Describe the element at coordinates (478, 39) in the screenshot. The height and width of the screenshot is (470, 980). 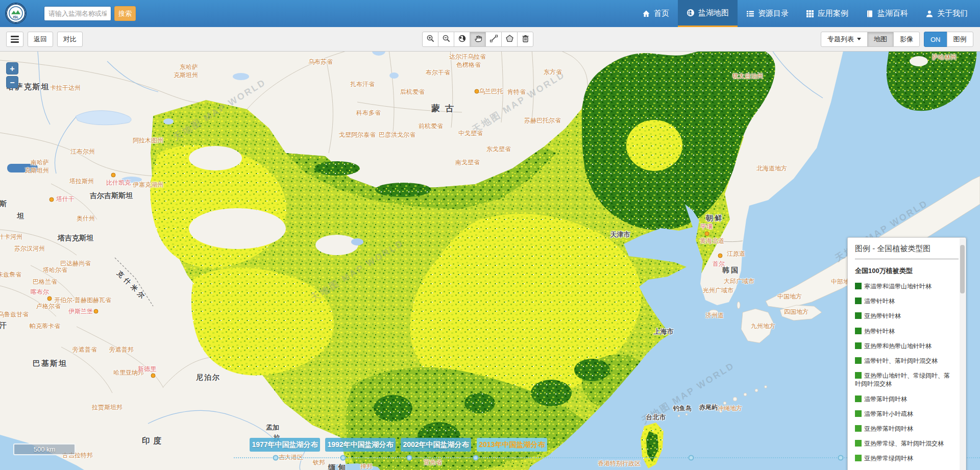
I see `map-tool-group` at that location.